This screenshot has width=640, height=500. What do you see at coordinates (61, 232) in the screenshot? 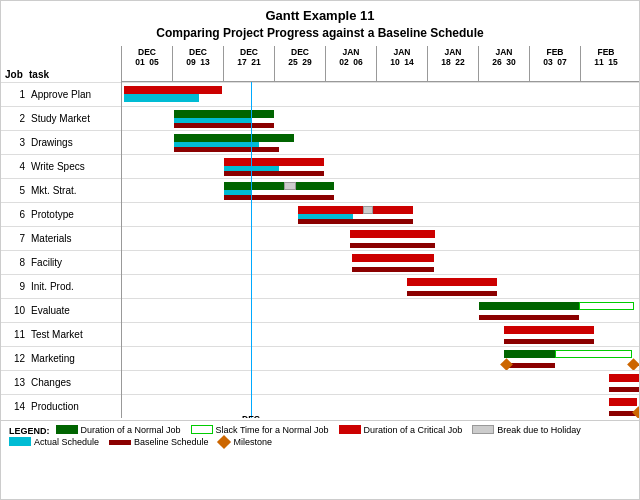
I see `left-panel: Job task 1Approve Plan 2Study Market 3Dr…` at bounding box center [61, 232].